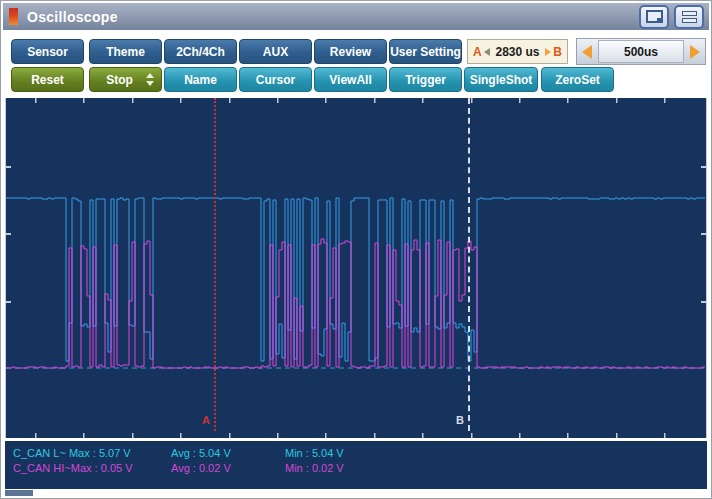  I want to click on cursor-b-tag: B, so click(460, 420).